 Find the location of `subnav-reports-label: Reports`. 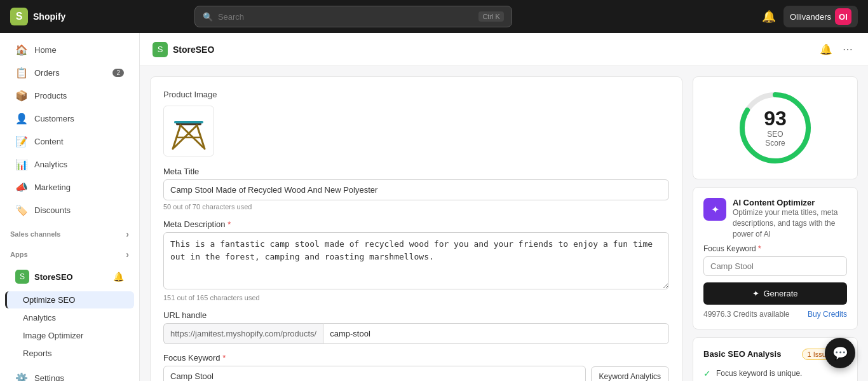

subnav-reports-label: Reports is located at coordinates (37, 354).